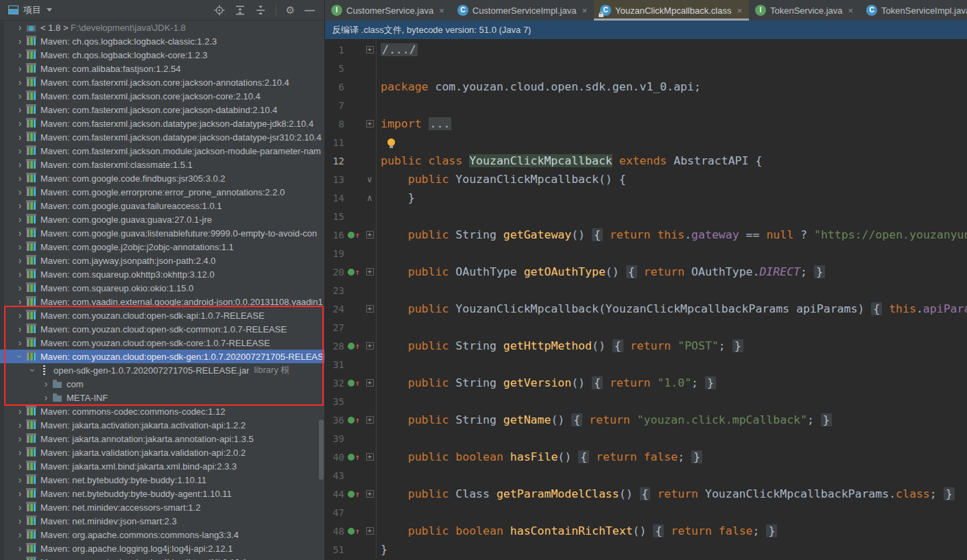  I want to click on tree-row-library: ›Maven: com.google.code.findbugs:jsr305:…, so click(162, 178).